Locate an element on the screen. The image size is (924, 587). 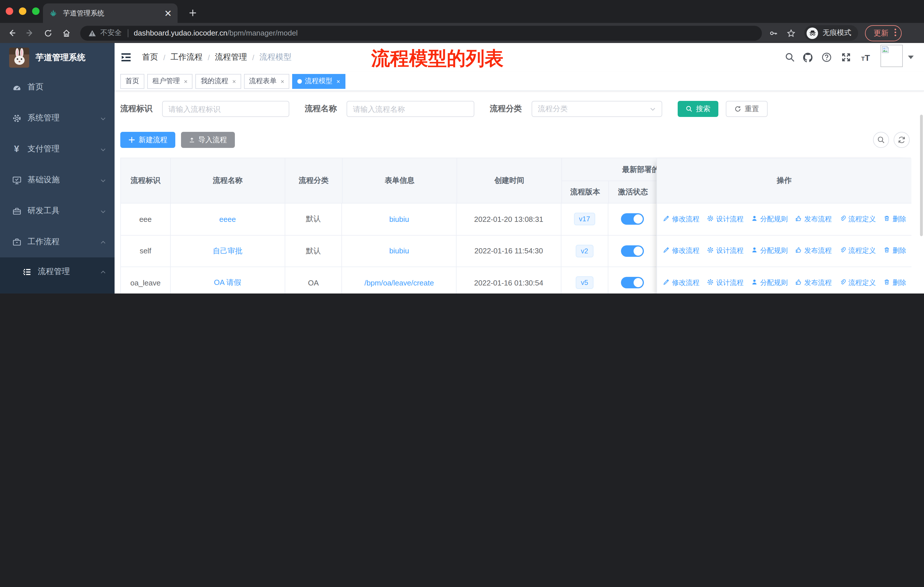
avatar-caret-icon is located at coordinates (911, 58).